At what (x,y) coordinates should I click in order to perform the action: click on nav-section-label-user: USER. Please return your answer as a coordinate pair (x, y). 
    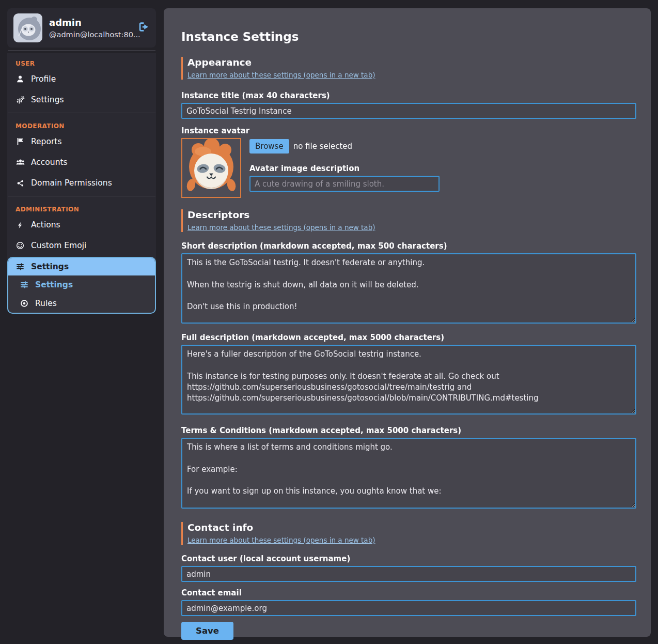
    Looking at the image, I should click on (82, 61).